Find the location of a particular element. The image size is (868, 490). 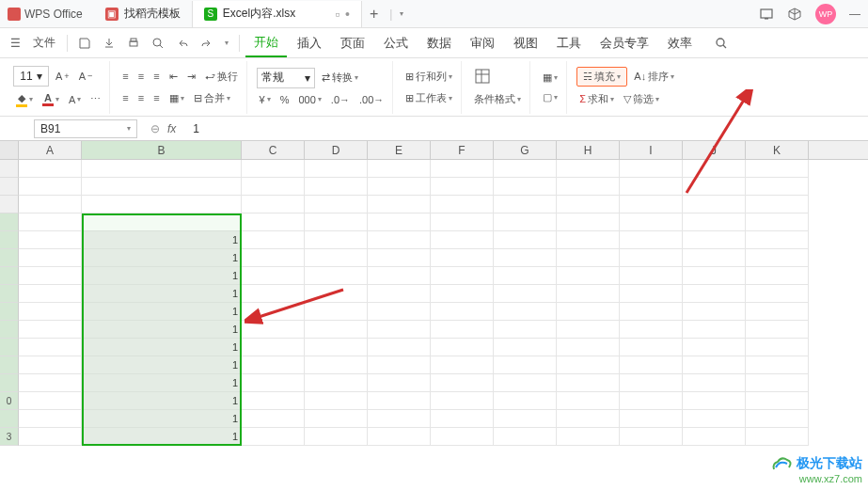

undo-icon is located at coordinates (182, 43).